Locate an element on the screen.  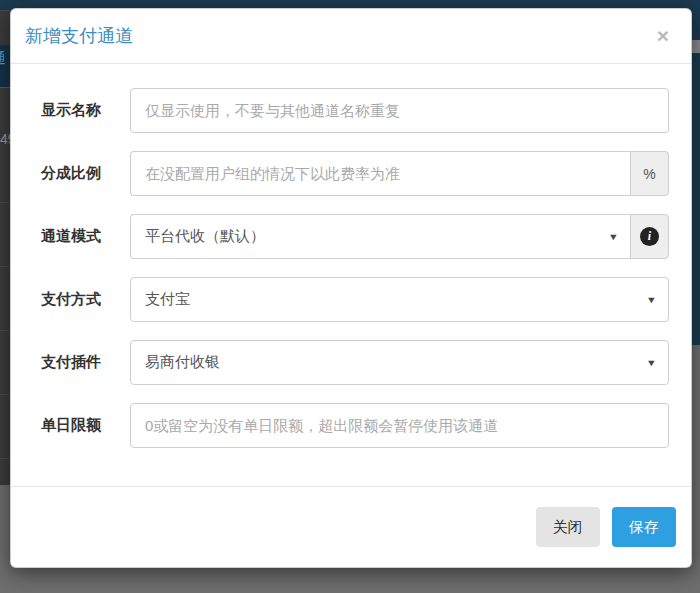
pay-method-selected-value: 支付宝 is located at coordinates (168, 300).